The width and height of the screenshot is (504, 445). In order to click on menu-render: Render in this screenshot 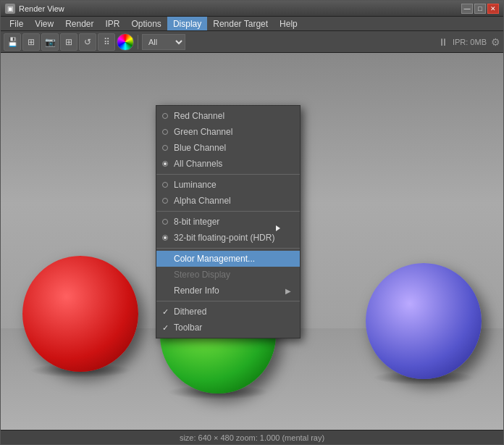, I will do `click(80, 23)`.